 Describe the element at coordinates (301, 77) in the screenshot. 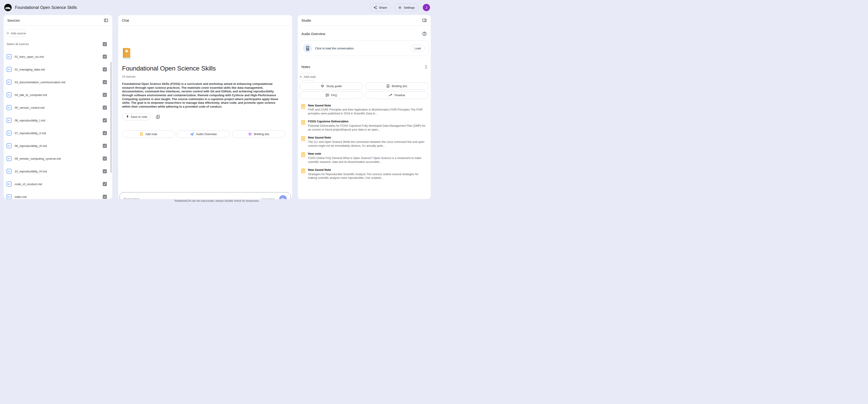

I see `plus-icon: +` at that location.